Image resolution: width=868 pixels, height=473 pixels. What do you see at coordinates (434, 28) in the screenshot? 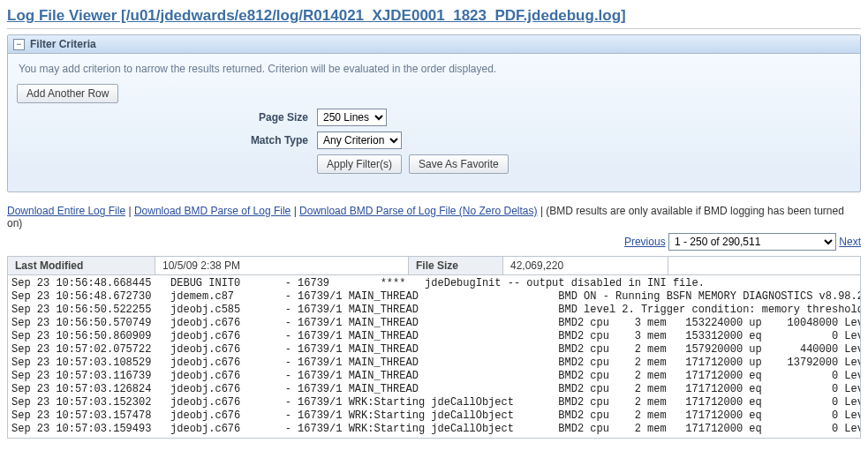
I see `divider` at bounding box center [434, 28].